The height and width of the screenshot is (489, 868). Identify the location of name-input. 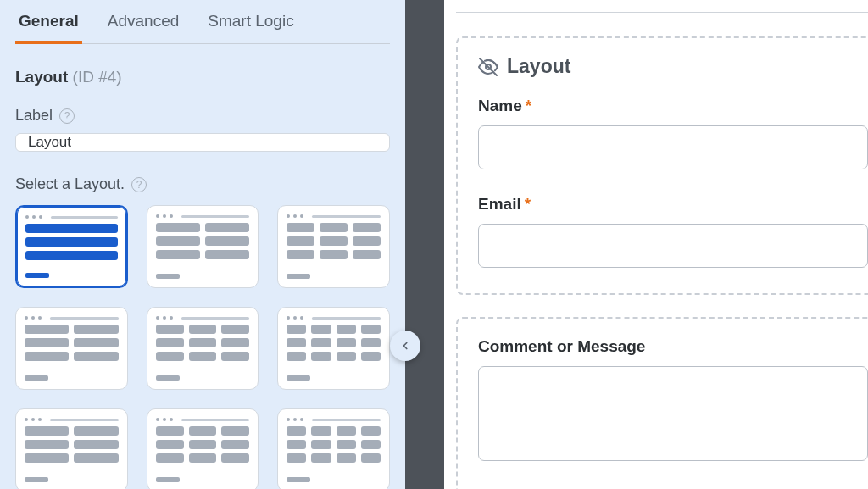
(673, 147).